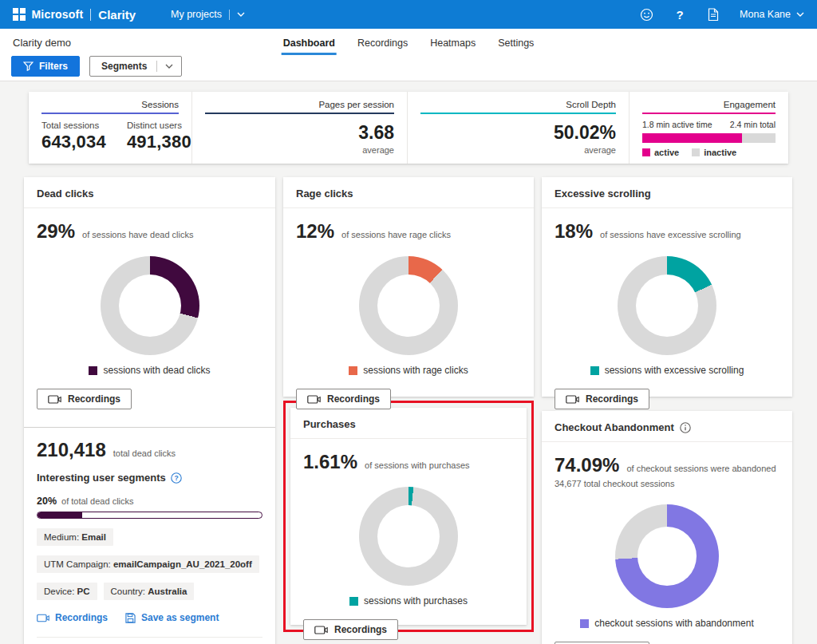 The height and width of the screenshot is (644, 817). I want to click on card-excessive-scrolling: Excessive scrolling 18% of sessions have…, so click(667, 287).